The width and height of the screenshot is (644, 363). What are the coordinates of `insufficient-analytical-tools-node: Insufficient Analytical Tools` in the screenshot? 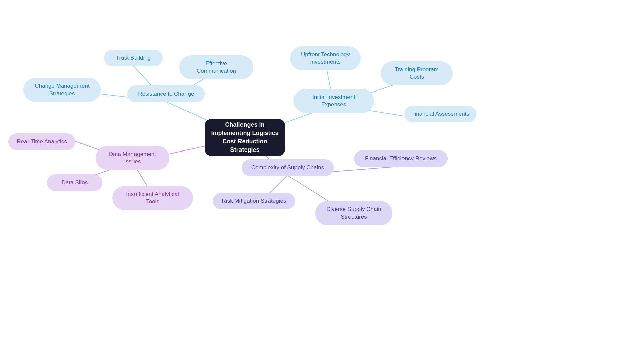 It's located at (153, 198).